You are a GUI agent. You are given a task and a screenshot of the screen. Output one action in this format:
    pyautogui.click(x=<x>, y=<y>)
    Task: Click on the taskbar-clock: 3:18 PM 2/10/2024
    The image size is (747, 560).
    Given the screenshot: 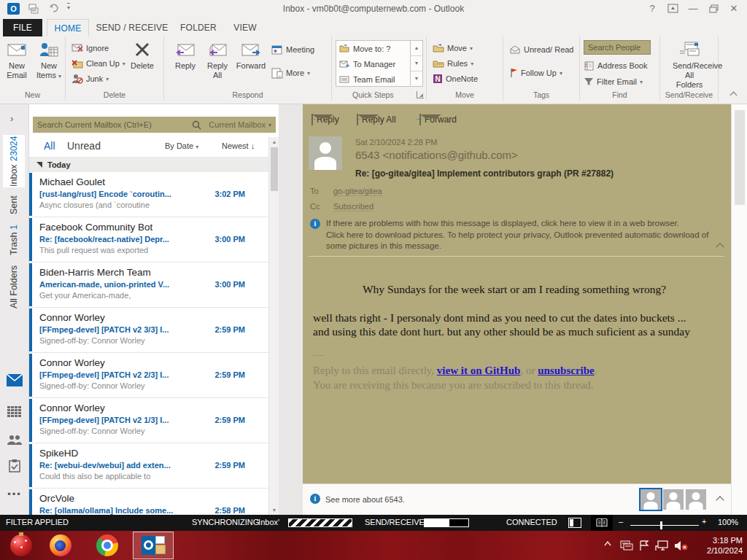 What is the action you would take?
    pyautogui.click(x=725, y=545)
    